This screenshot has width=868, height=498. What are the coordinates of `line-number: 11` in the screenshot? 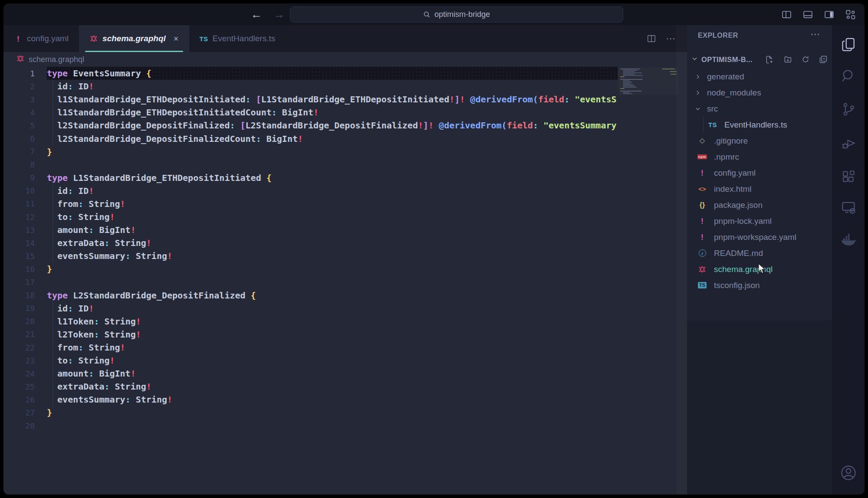 It's located at (25, 204).